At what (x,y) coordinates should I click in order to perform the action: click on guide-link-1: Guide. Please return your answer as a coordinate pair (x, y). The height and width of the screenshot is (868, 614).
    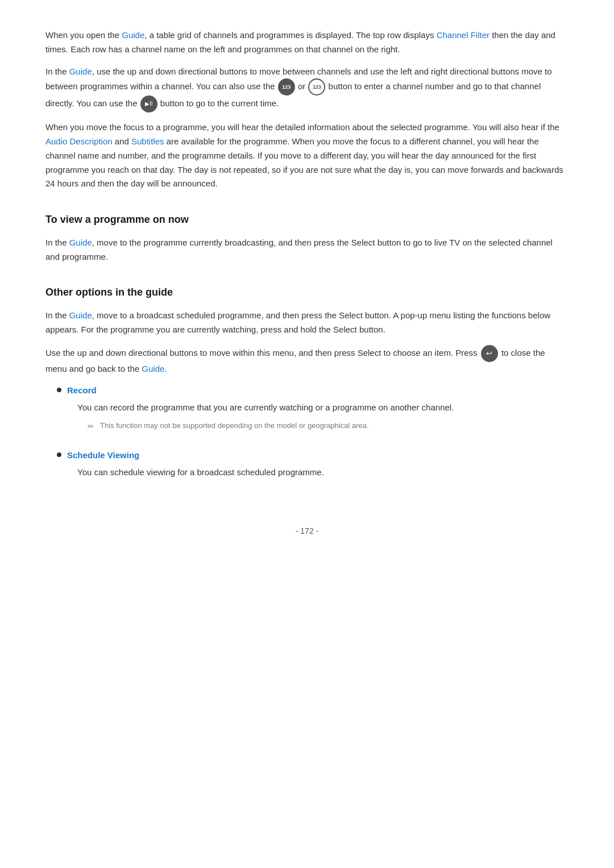
    Looking at the image, I should click on (133, 35).